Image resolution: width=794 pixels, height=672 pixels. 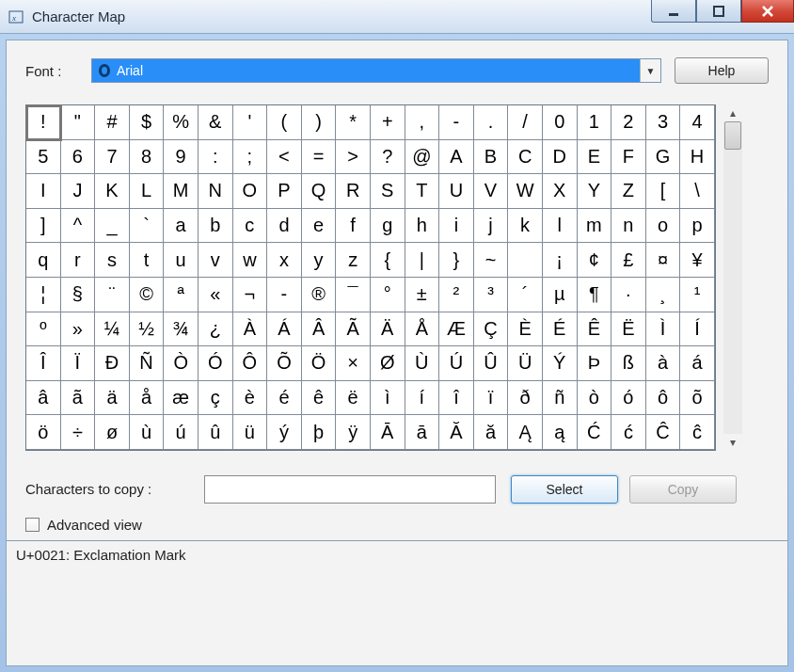 I want to click on character-cell: y, so click(x=320, y=260).